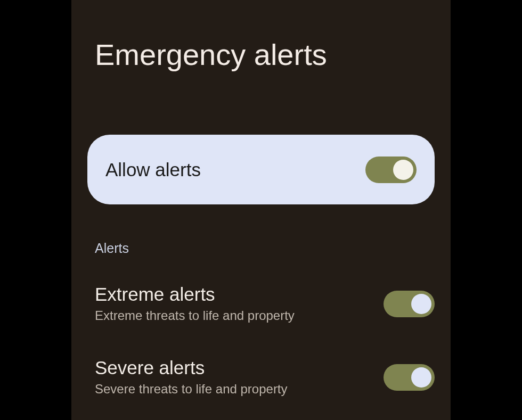  I want to click on severe-alerts-toggle, so click(409, 377).